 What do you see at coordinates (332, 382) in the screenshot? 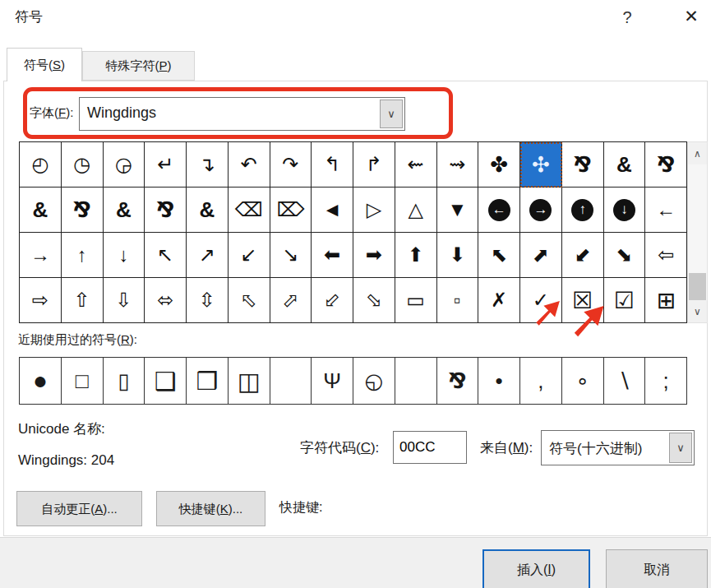
I see `symbol-cell: Ψ` at bounding box center [332, 382].